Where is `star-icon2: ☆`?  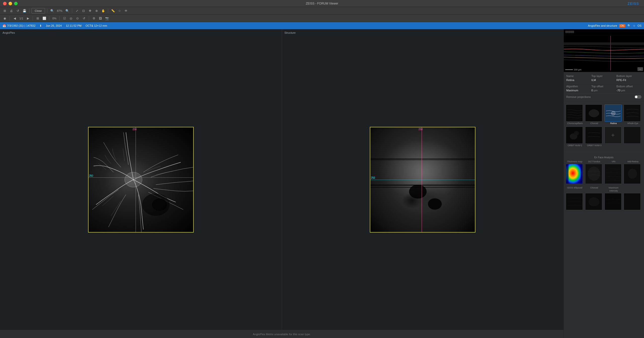 star-icon2: ☆ is located at coordinates (634, 26).